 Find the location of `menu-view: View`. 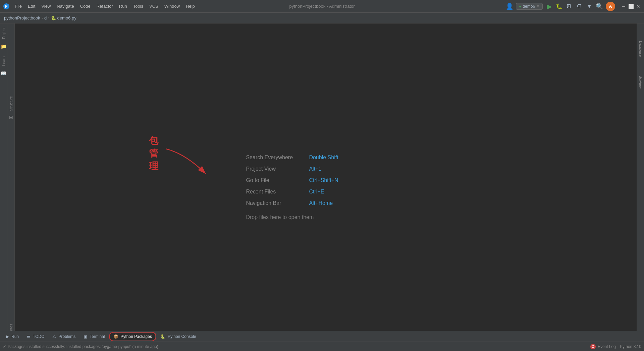

menu-view: View is located at coordinates (46, 6).